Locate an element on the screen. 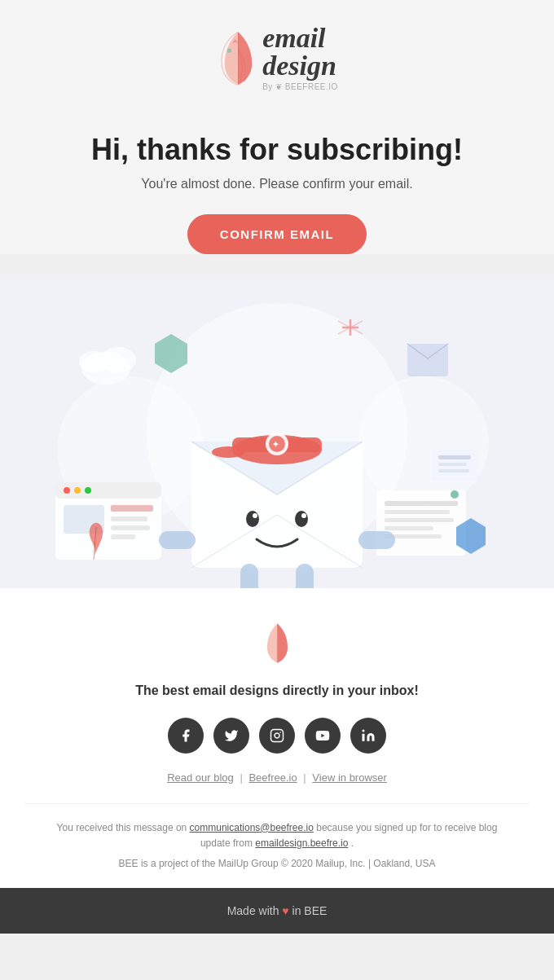  footer-tagline: The best email designs directly in your … is located at coordinates (277, 691).